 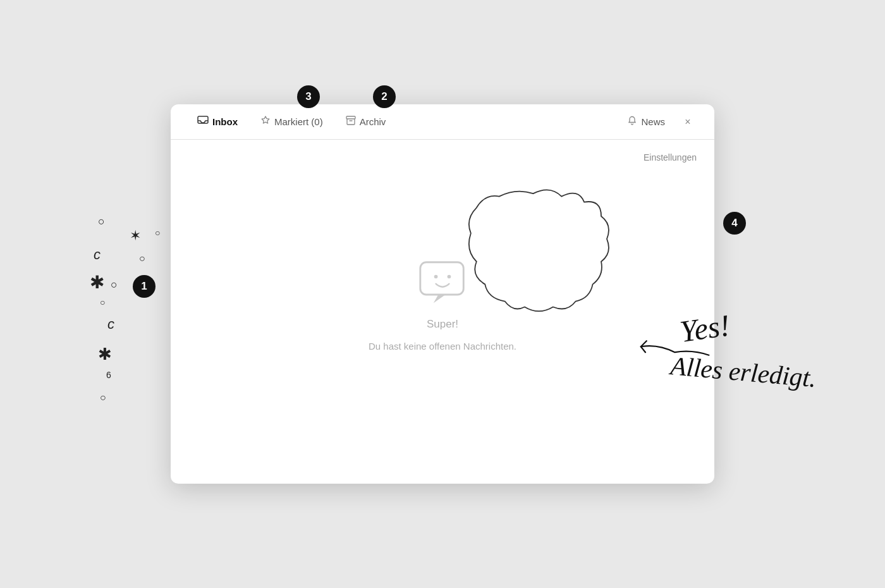 I want to click on inbox-icon, so click(x=203, y=122).